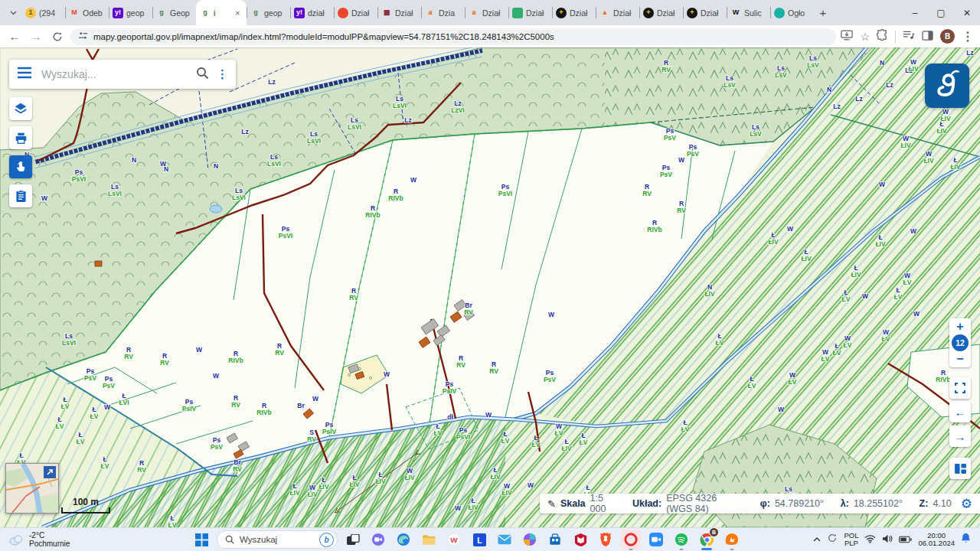 The height and width of the screenshot is (551, 980). Describe the element at coordinates (947, 86) in the screenshot. I see `geoportal-logo` at that location.